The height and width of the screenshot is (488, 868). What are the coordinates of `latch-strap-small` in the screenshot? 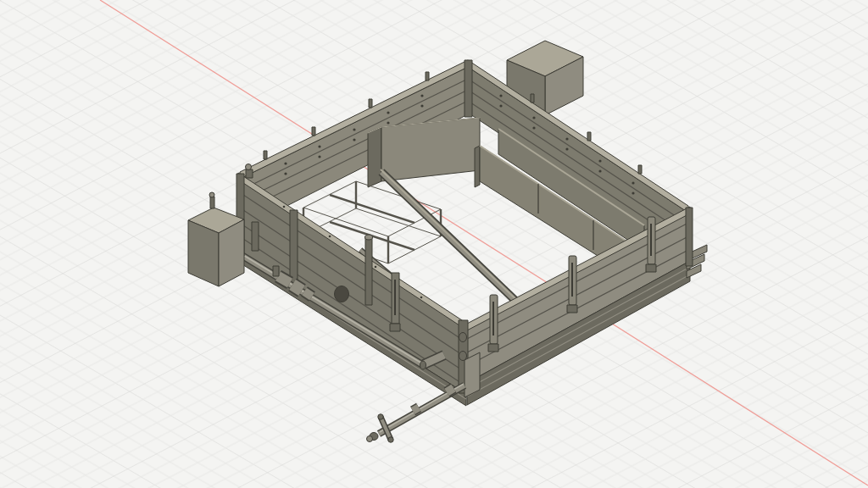 It's located at (255, 236).